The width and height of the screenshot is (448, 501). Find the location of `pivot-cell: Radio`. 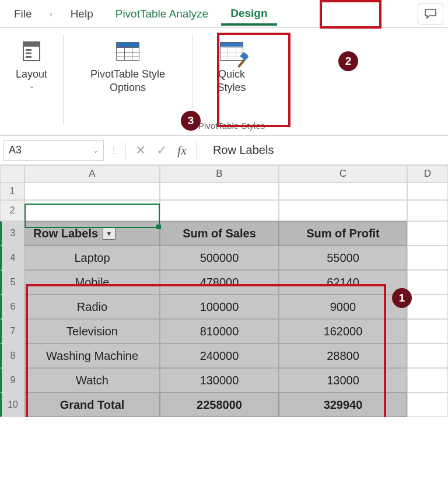

pivot-cell: Radio is located at coordinates (92, 307).